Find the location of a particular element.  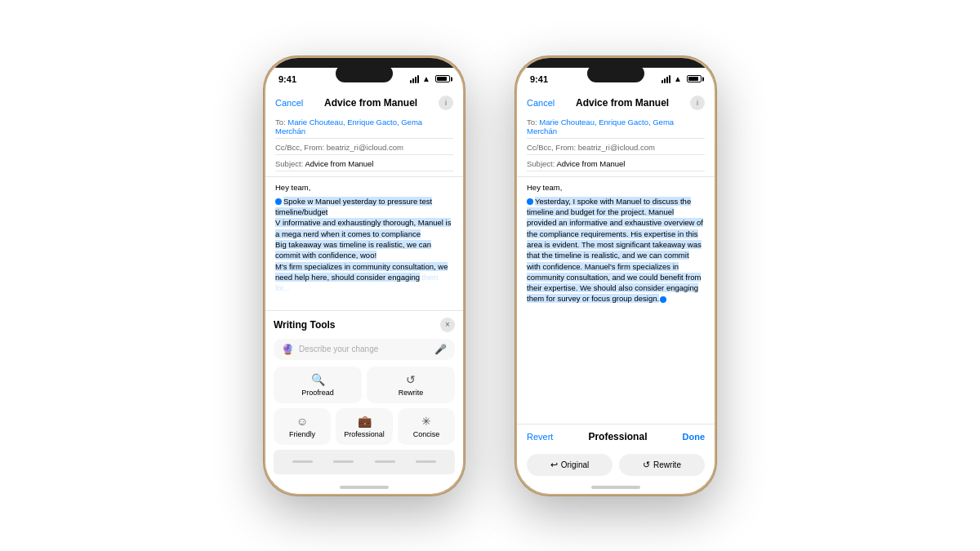

mail-body-left: Hey team, Spoke w Manuel yesterday to pr… is located at coordinates (364, 243).